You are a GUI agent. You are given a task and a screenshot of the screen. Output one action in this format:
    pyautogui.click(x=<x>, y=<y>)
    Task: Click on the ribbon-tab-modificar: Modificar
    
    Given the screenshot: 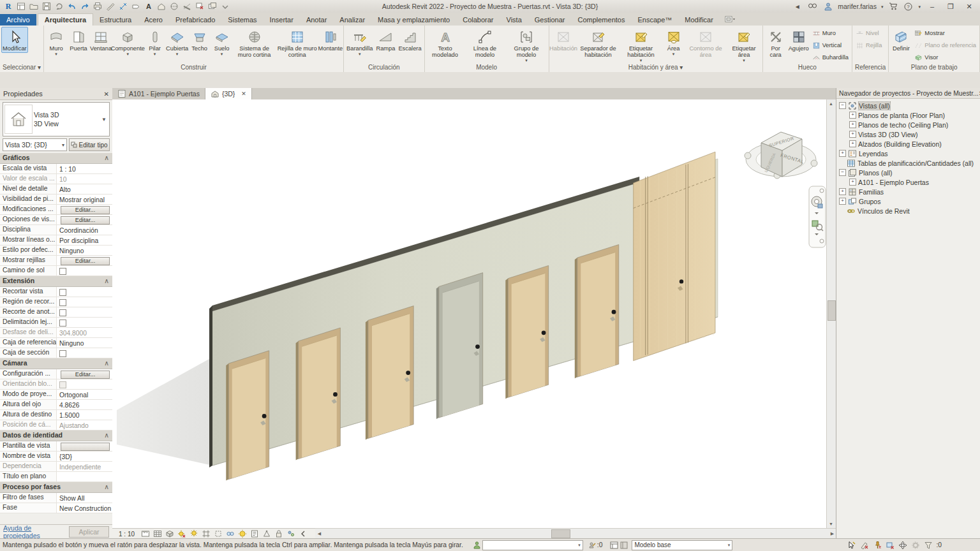 What is the action you would take?
    pyautogui.click(x=699, y=20)
    